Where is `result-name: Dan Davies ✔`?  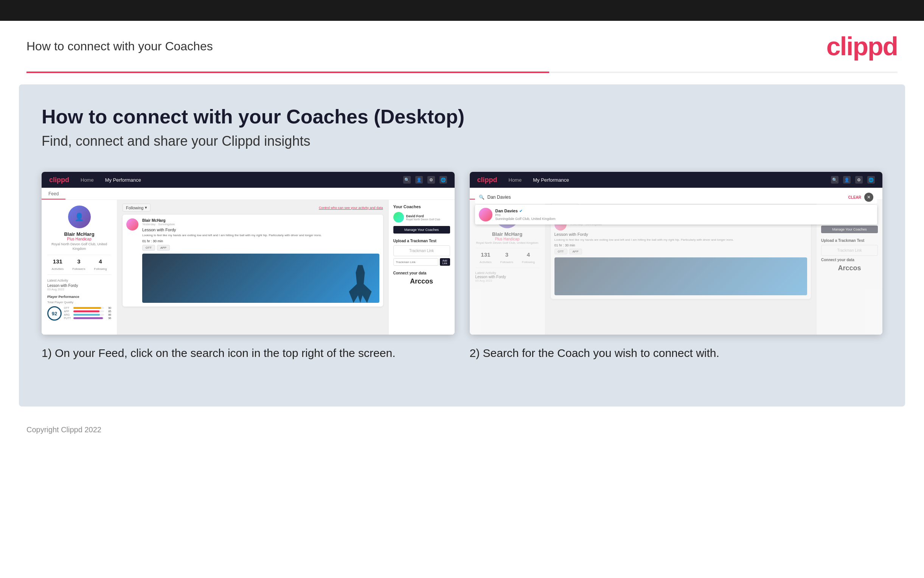
result-name: Dan Davies ✔ is located at coordinates (685, 211).